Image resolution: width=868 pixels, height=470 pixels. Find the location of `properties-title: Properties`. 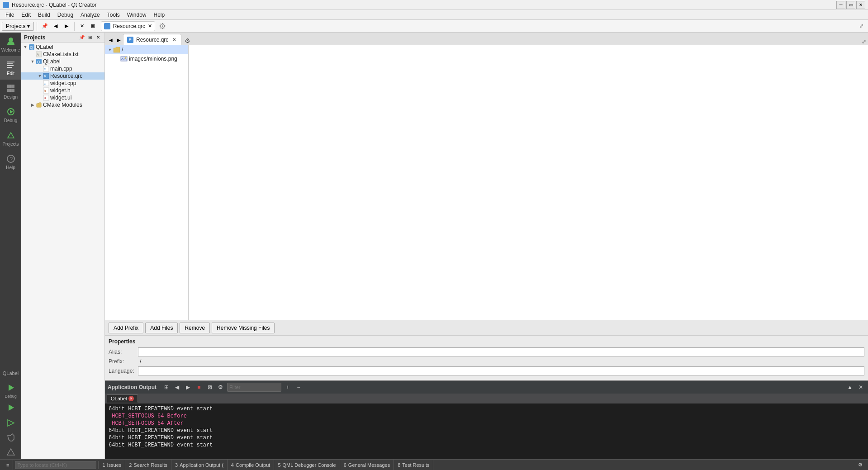

properties-title: Properties is located at coordinates (487, 342).